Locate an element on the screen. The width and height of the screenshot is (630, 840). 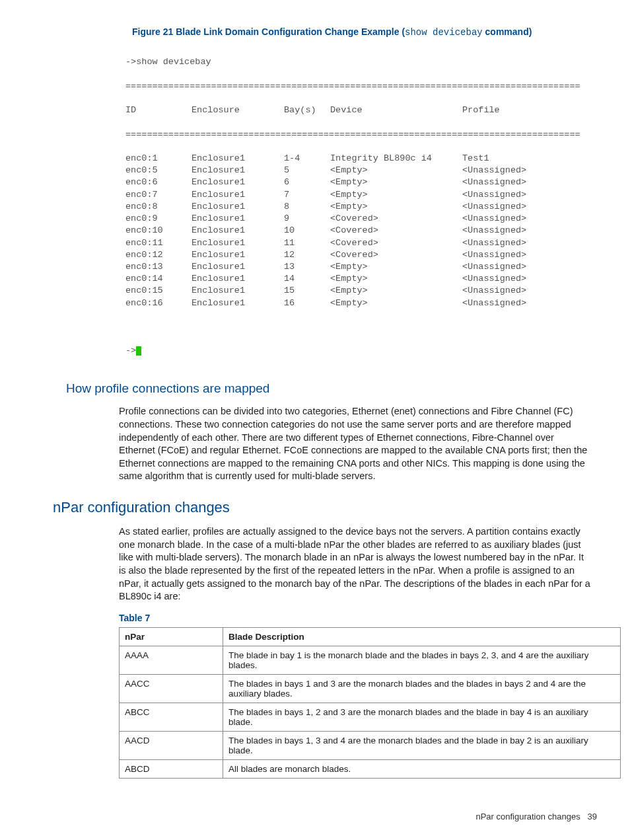
cell-npar: ABCC is located at coordinates (172, 718).